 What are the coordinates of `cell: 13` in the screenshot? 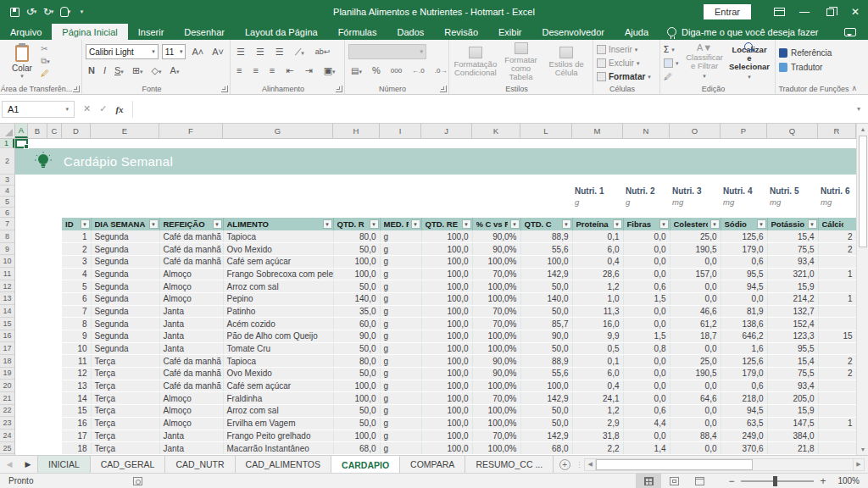 It's located at (76, 386).